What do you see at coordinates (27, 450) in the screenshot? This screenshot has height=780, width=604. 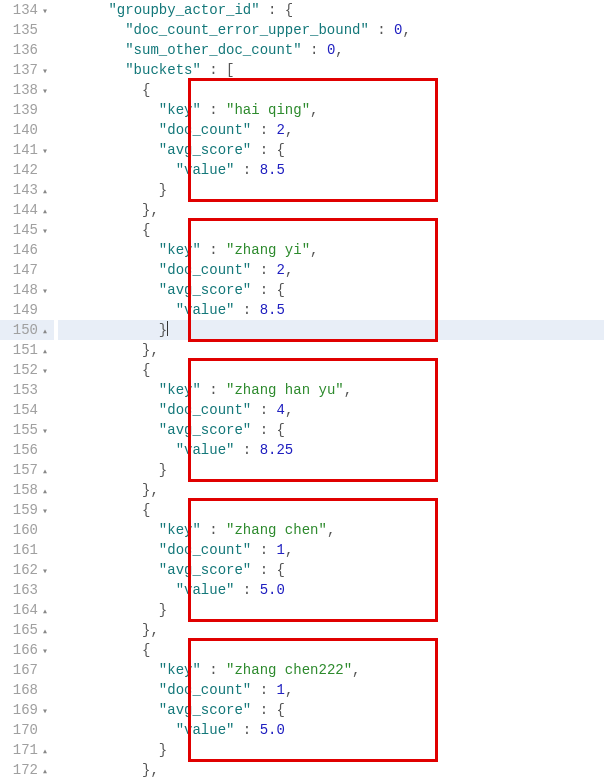 I see `gutter-line: 156·` at bounding box center [27, 450].